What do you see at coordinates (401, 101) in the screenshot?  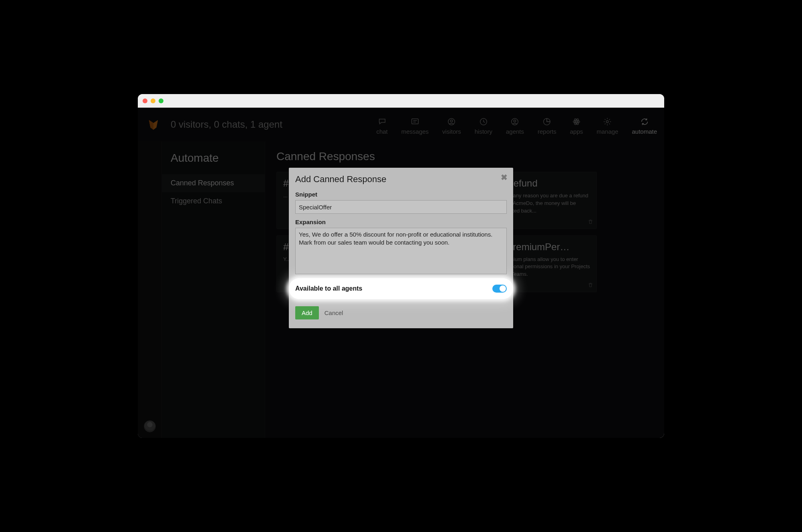 I see `window-titlebar` at bounding box center [401, 101].